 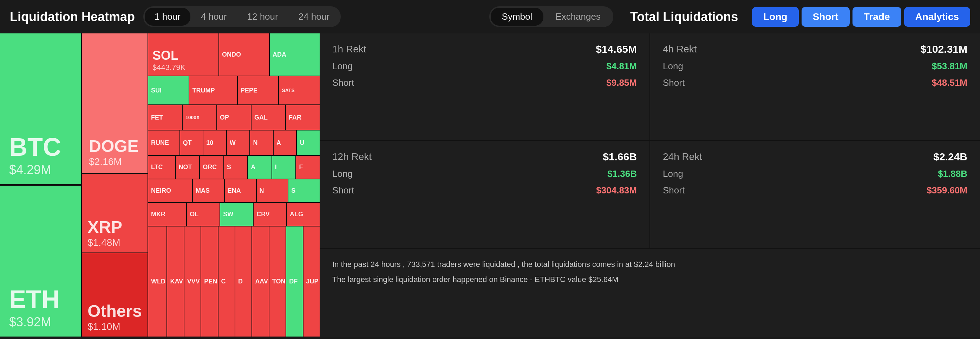 I want to click on sol-value: $443.79K, so click(x=183, y=67).